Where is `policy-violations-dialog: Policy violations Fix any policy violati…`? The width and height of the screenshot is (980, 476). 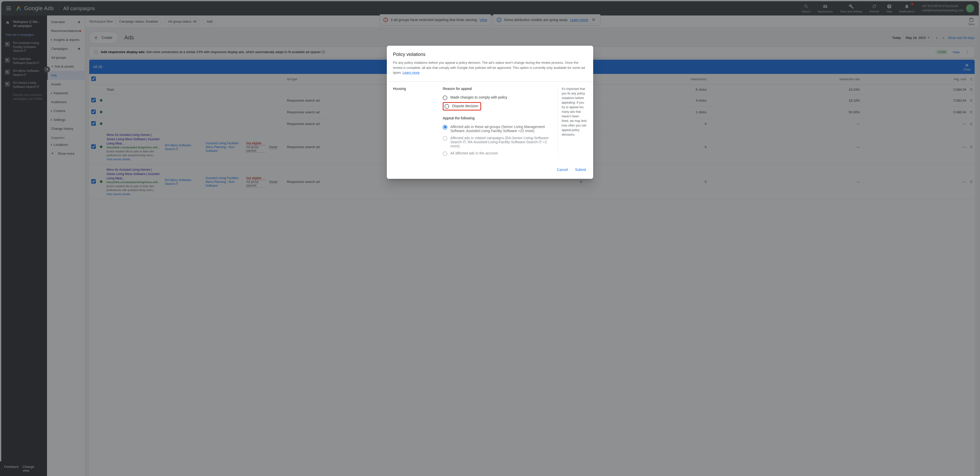 policy-violations-dialog: Policy violations Fix any policy violati… is located at coordinates (490, 112).